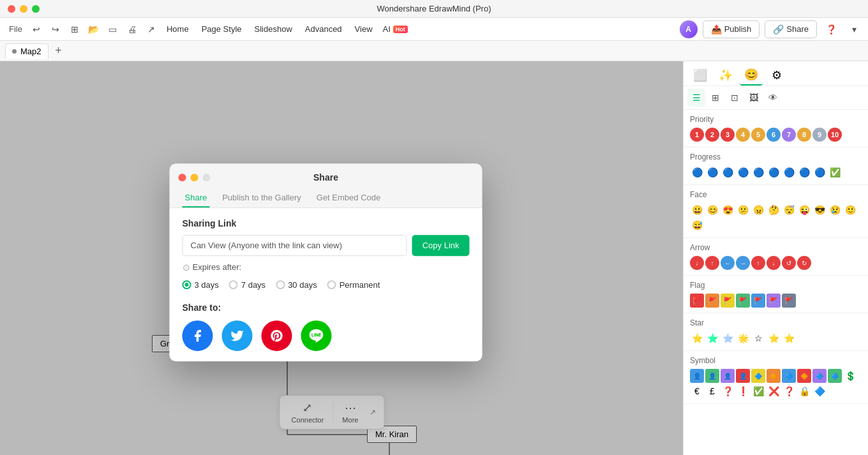  What do you see at coordinates (354, 285) in the screenshot?
I see `radio-permanent: Permanent` at bounding box center [354, 285].